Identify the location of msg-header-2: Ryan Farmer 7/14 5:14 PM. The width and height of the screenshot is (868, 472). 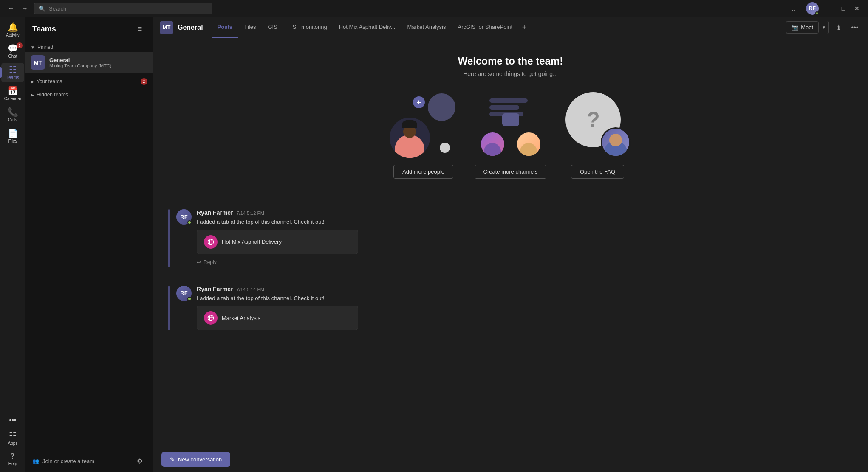
(525, 289).